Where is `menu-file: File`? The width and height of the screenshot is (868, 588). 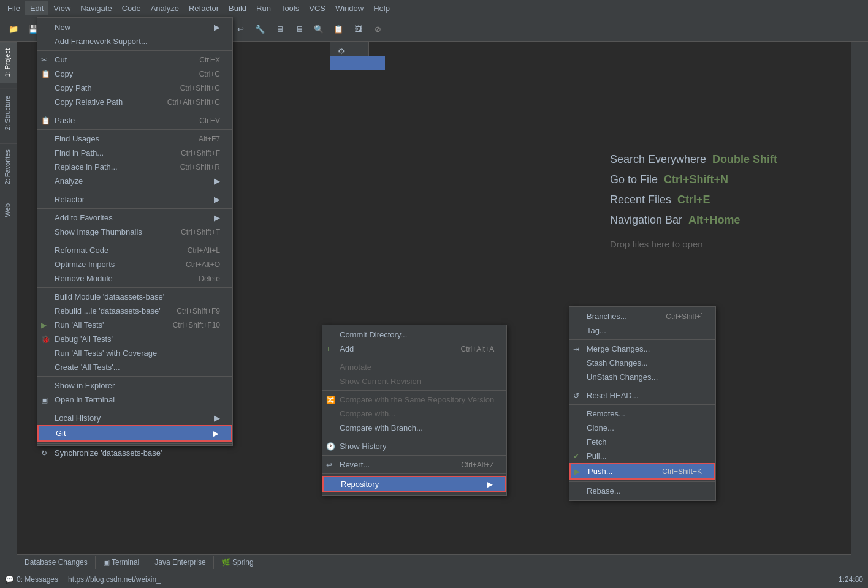 menu-file: File is located at coordinates (13, 9).